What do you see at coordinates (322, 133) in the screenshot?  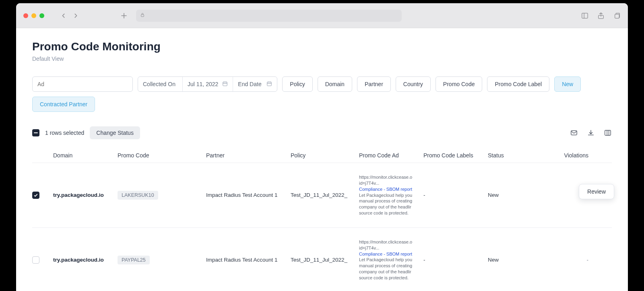 I see `selection-bar: 1 rows selected Change Status` at bounding box center [322, 133].